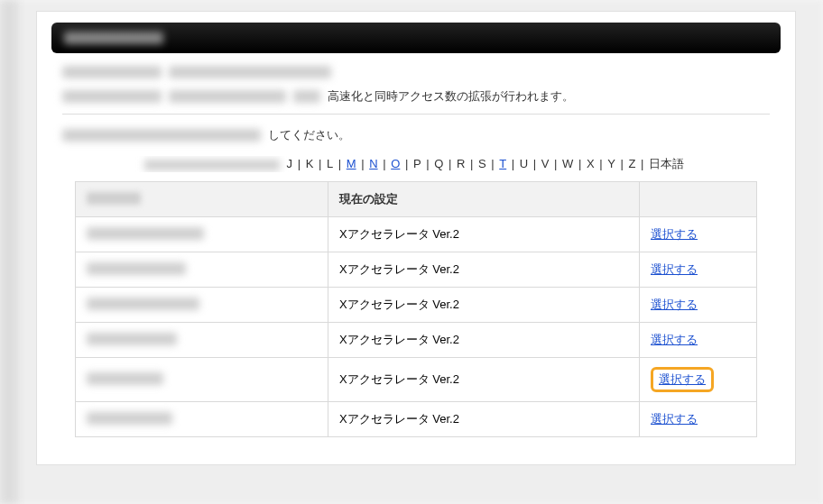 This screenshot has height=504, width=823. Describe the element at coordinates (416, 114) in the screenshot. I see `divider` at that location.